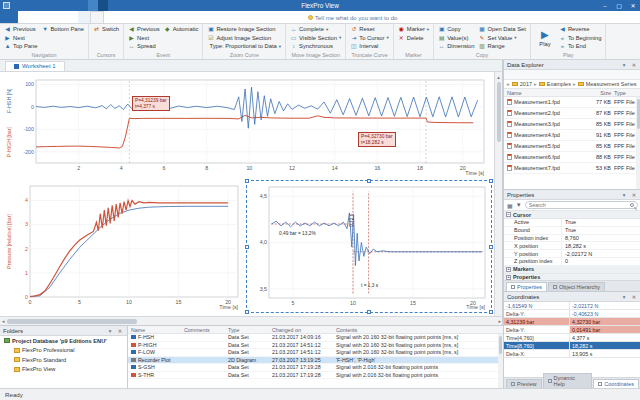  I want to click on scroll-up-icon: ▴, so click(498, 77).